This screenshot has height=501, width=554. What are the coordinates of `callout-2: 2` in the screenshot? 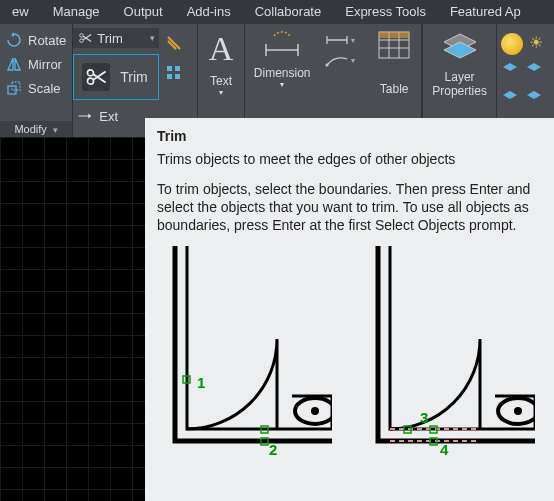 It's located at (273, 450).